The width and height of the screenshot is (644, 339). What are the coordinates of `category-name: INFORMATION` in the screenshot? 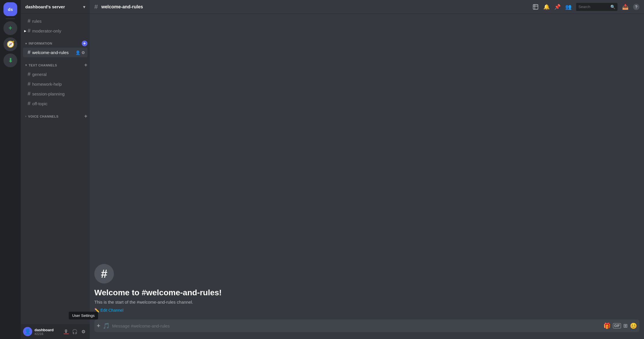 It's located at (41, 43).